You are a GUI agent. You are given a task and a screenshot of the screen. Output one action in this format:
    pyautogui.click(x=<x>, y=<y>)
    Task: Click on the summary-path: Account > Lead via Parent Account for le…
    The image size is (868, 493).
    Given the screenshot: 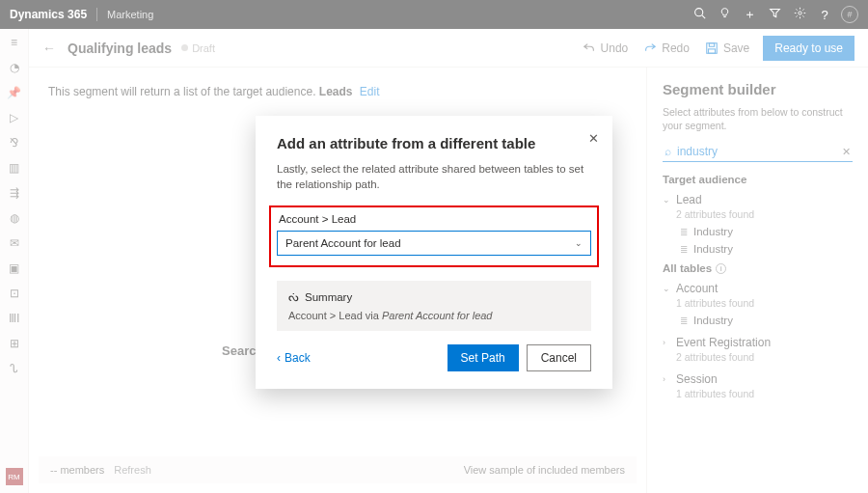 What is the action you would take?
    pyautogui.click(x=434, y=315)
    